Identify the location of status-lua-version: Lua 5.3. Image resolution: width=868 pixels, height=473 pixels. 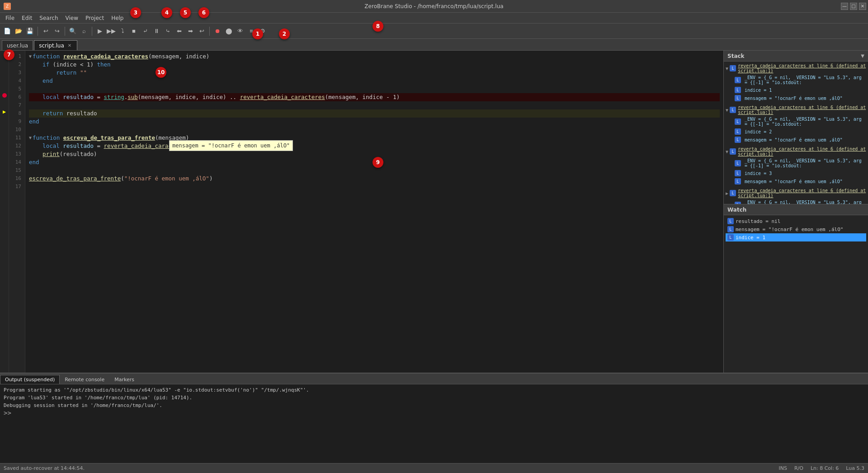
(855, 468).